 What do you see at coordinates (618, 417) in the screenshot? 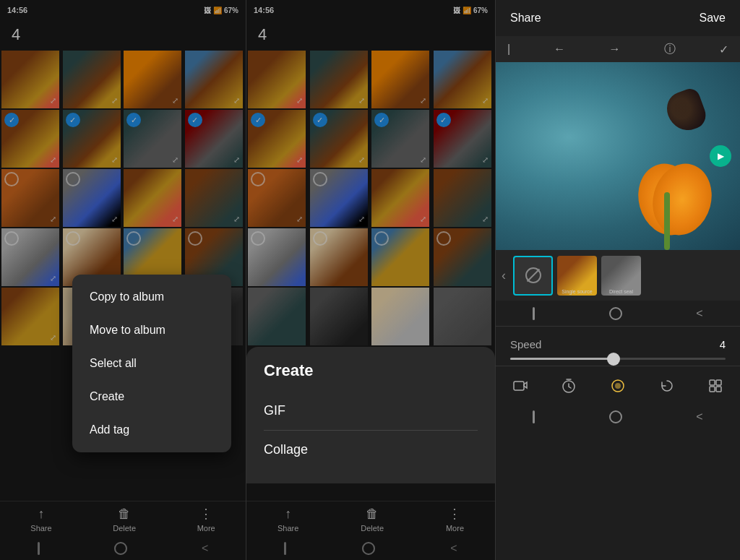
I see `editor-bottom-nav: <` at bounding box center [618, 417].